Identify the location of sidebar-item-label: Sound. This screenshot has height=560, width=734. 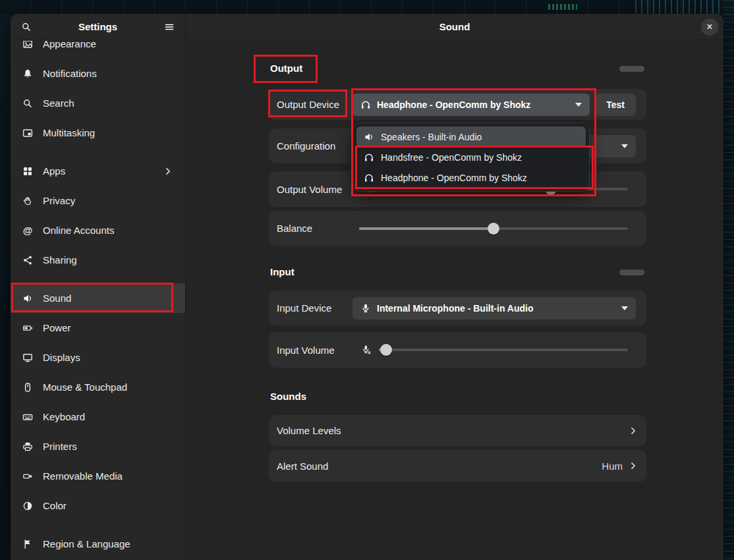
(108, 298).